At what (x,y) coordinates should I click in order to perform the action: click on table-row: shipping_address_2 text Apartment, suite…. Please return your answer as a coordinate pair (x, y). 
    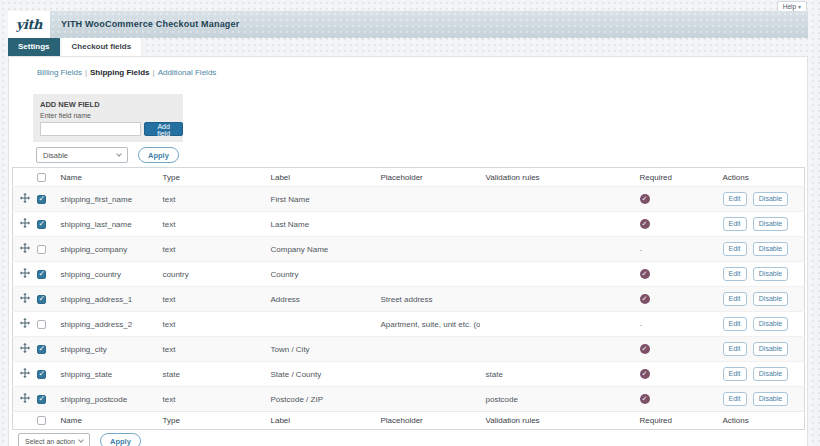
    Looking at the image, I should click on (409, 324).